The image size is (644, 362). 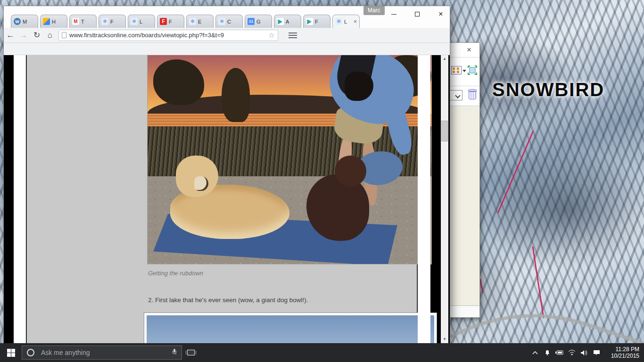 I want to click on gmail-favicon-icon, so click(x=75, y=22).